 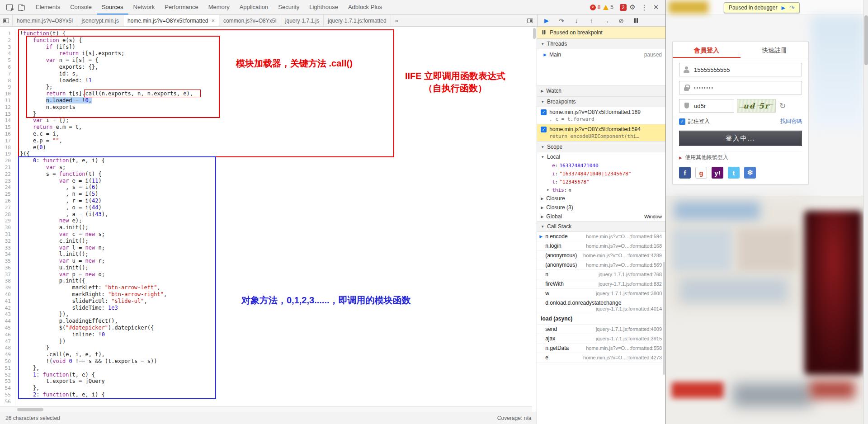 What do you see at coordinates (601, 116) in the screenshot?
I see `breakpoint-item: ✓home.min.js?v=O8Yx5I:formatted:169, c =…` at bounding box center [601, 116].